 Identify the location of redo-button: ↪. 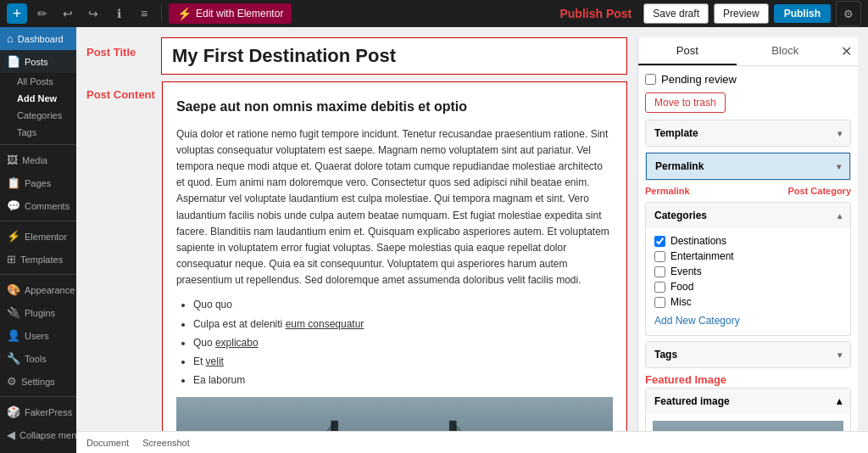
(93, 14).